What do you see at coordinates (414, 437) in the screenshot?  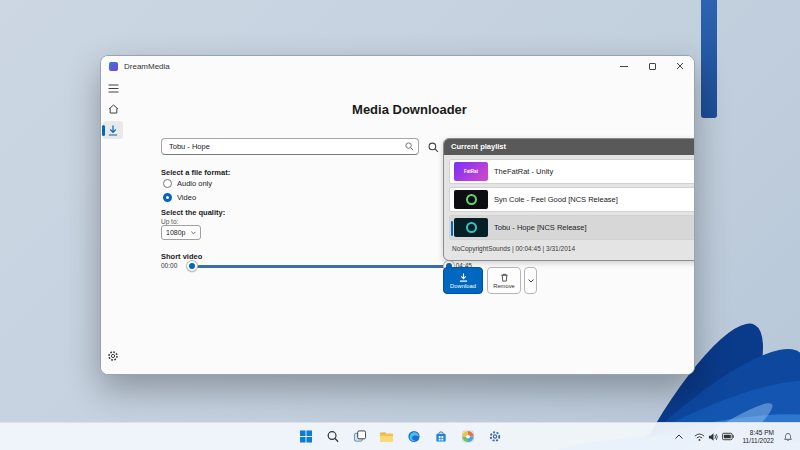 I see `edge-browser-button` at bounding box center [414, 437].